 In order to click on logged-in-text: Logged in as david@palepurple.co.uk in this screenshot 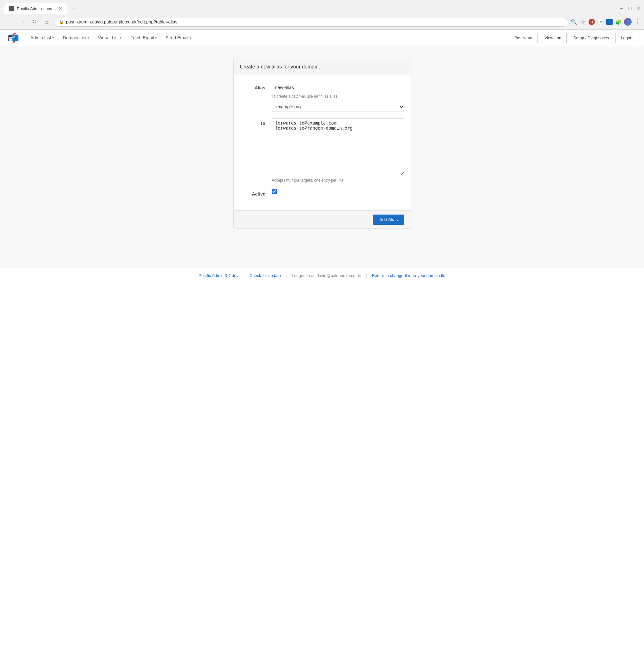, I will do `click(326, 276)`.